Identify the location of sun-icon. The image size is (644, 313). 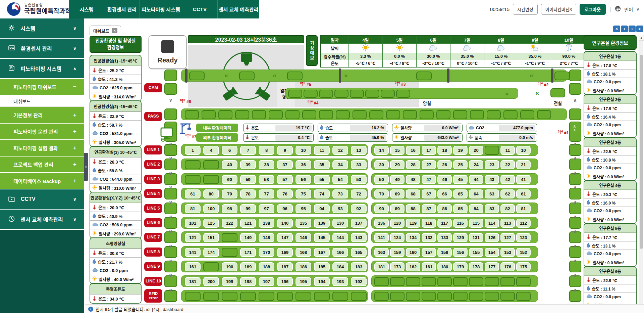
(396, 138).